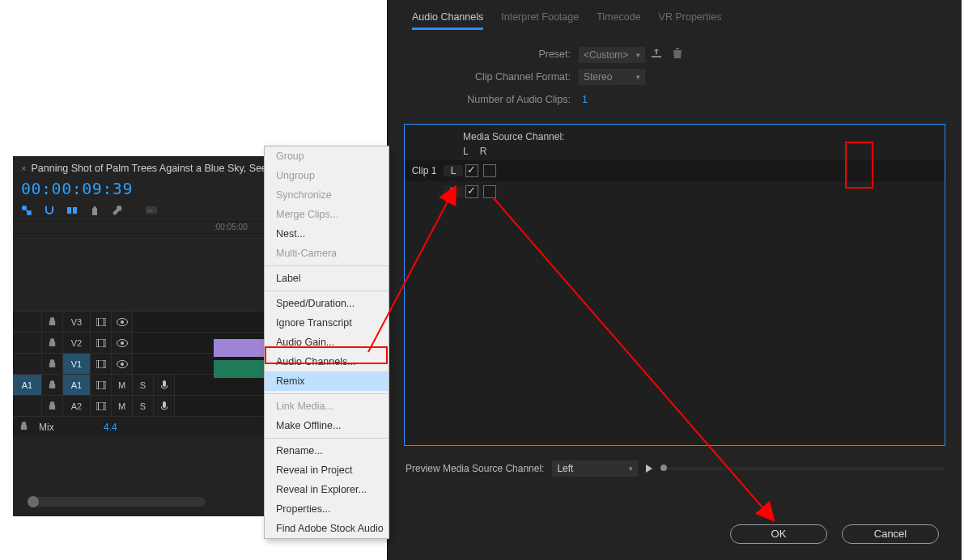 Image resolution: width=964 pixels, height=560 pixels. I want to click on preset-label: Preset:, so click(498, 54).